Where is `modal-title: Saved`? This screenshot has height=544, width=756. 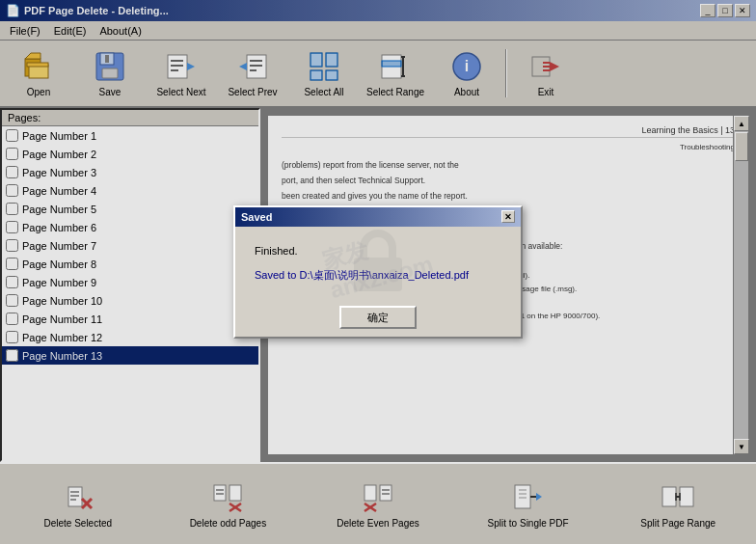
modal-title: Saved is located at coordinates (256, 217).